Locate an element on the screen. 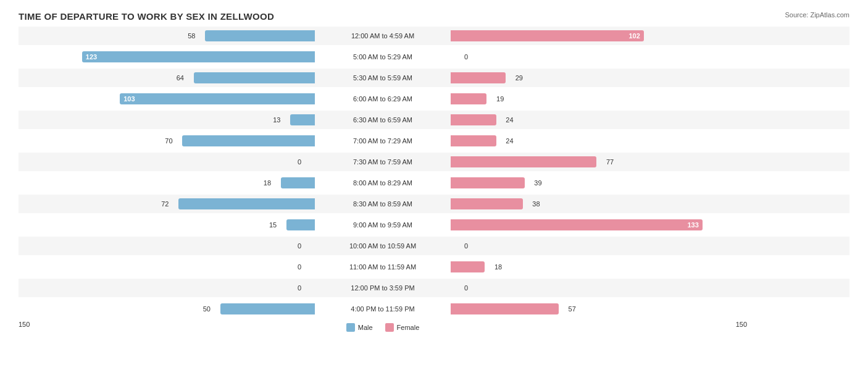  chart-row: 18 8:00 AM to 8:29 AM 39 is located at coordinates (434, 183).